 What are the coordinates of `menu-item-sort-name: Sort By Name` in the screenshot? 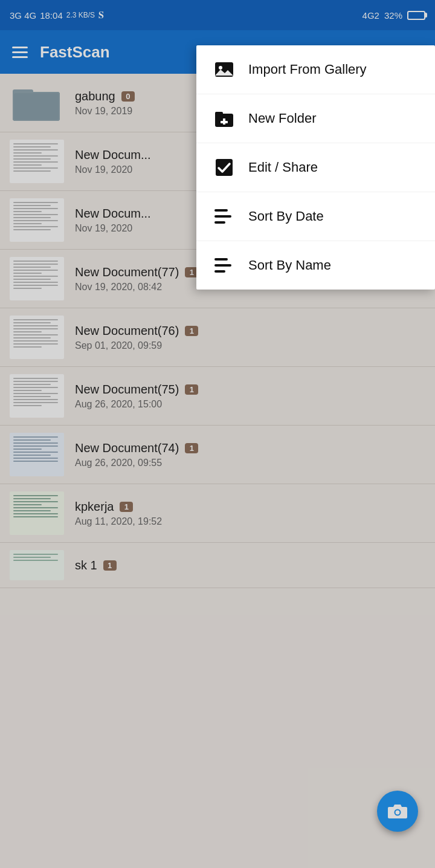 It's located at (315, 265).